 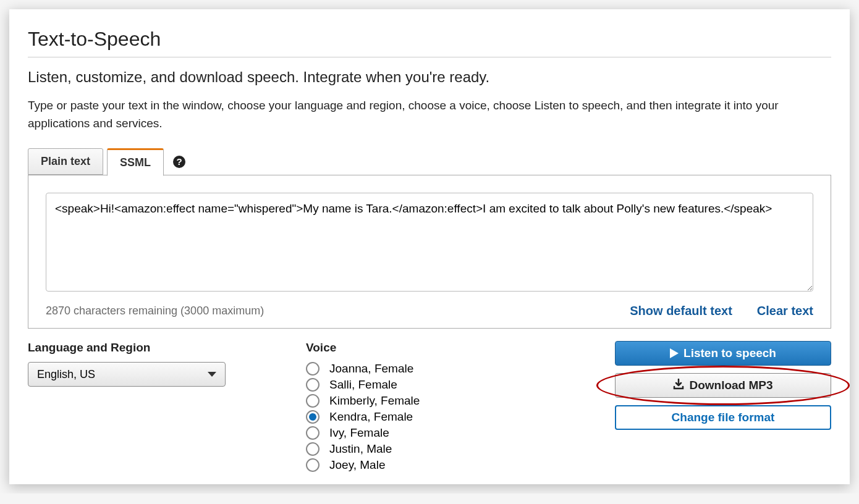 I want to click on clear-text-button: Clear text, so click(x=785, y=311).